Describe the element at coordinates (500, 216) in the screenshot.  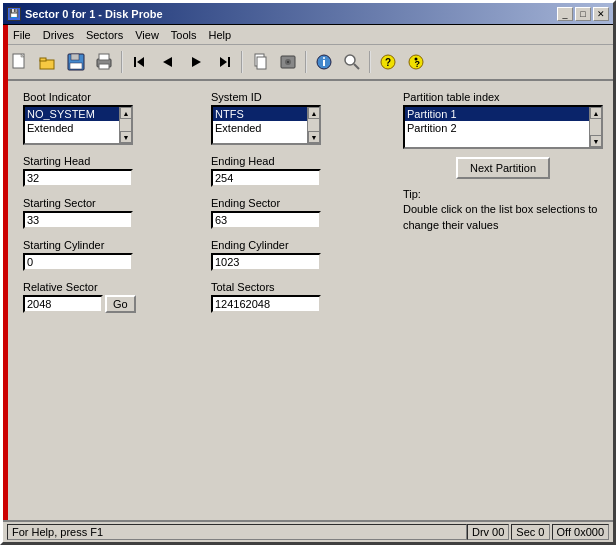
I see `tip-text: Double click on the list box selections …` at that location.